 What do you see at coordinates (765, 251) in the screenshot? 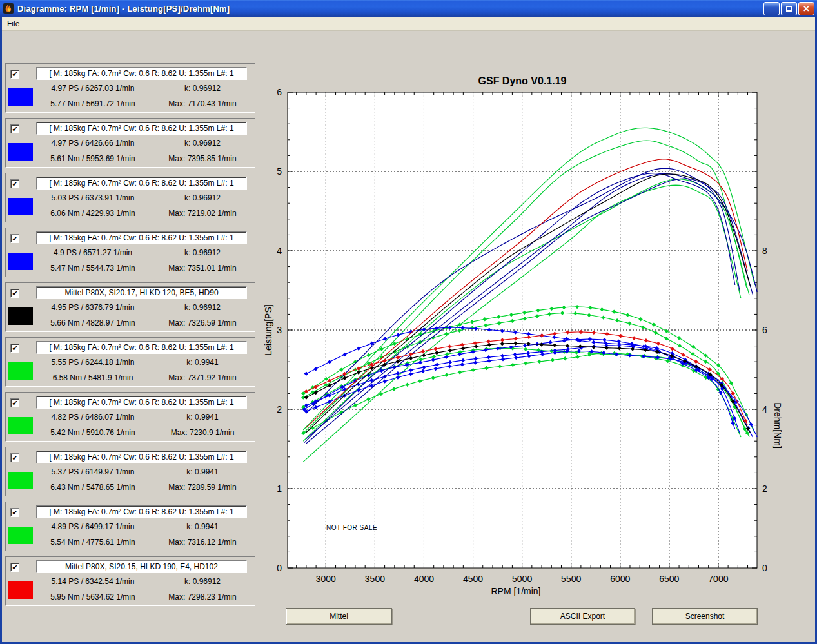
I see `y-right-tick-label: 8` at bounding box center [765, 251].